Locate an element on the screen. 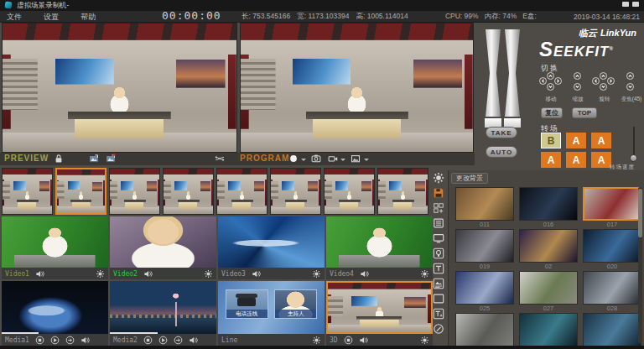 The height and width of the screenshot is (349, 644). minimize-button is located at coordinates (626, 4).